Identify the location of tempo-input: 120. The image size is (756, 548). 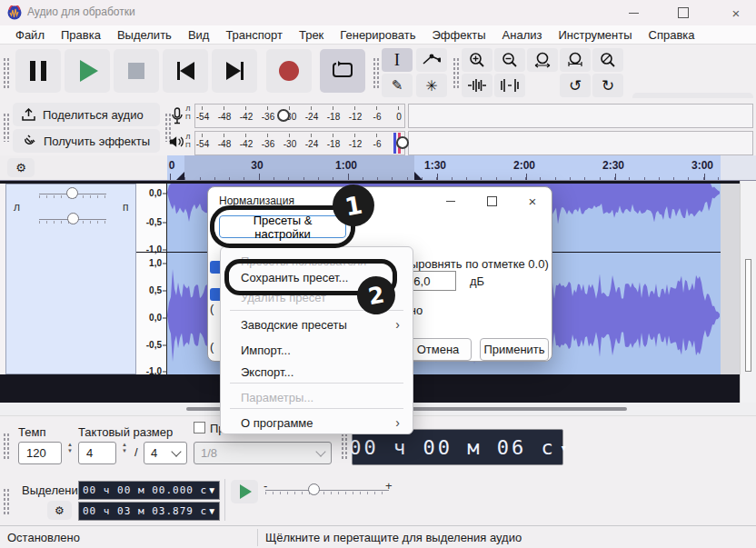
(40, 453).